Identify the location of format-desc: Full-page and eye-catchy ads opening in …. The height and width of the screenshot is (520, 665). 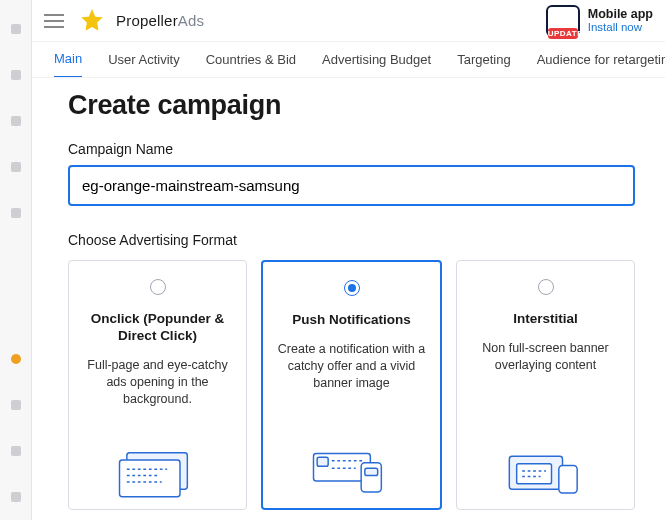
(158, 382).